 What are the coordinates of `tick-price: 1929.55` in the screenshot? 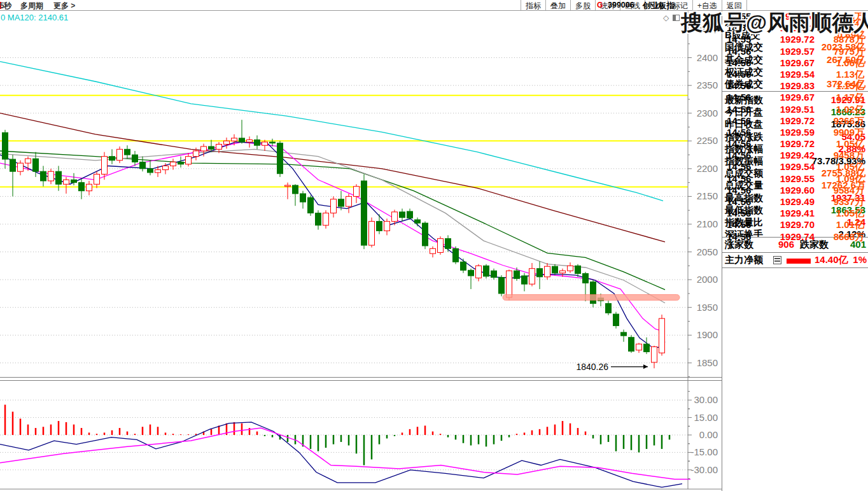 It's located at (788, 179).